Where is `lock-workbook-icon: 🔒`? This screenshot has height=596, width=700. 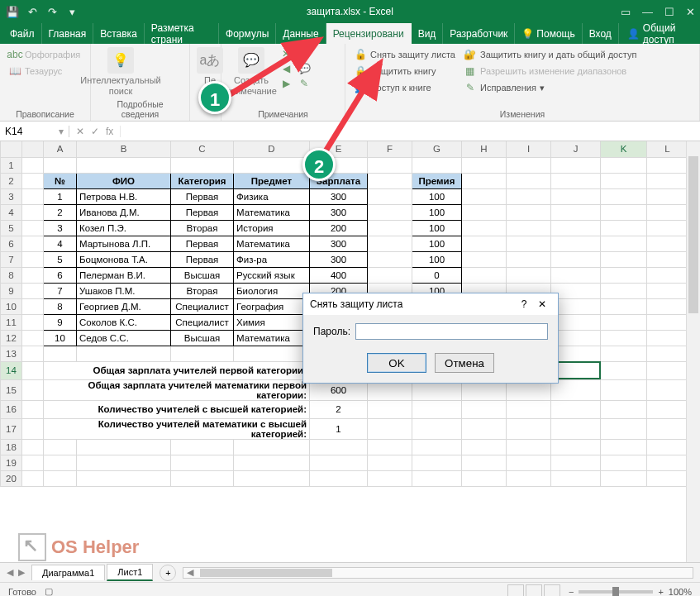
lock-workbook-icon: 🔒 is located at coordinates (360, 71).